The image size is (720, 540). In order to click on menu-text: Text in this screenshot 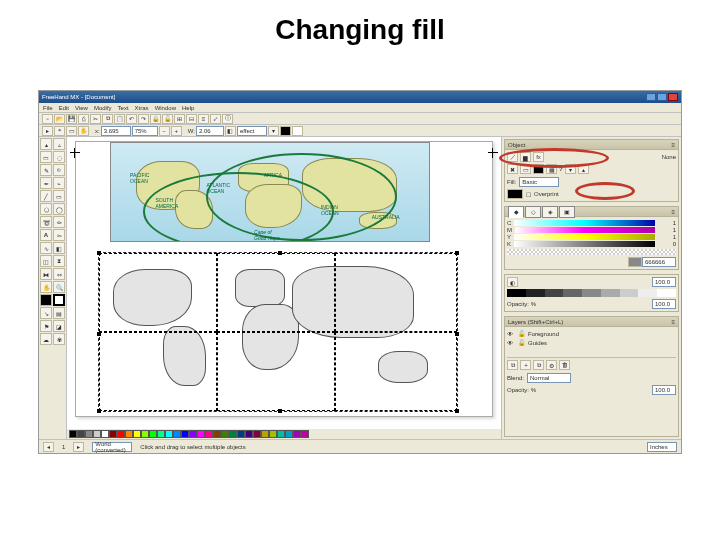, I will do `click(124, 108)`.